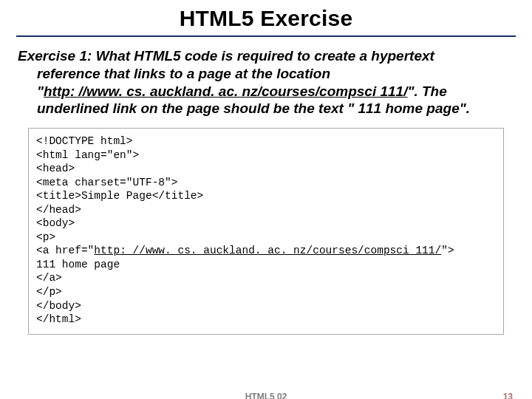  What do you see at coordinates (266, 142) in the screenshot?
I see `code-line: <!DOCTYPE html>` at bounding box center [266, 142].